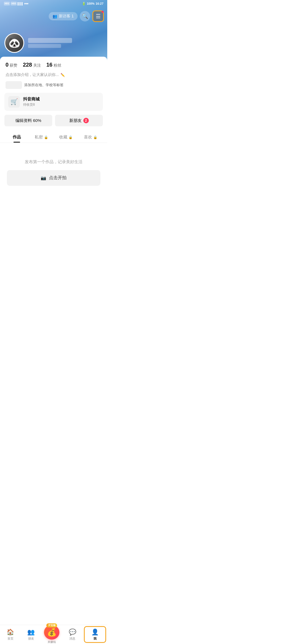  I want to click on username-area, so click(50, 43).